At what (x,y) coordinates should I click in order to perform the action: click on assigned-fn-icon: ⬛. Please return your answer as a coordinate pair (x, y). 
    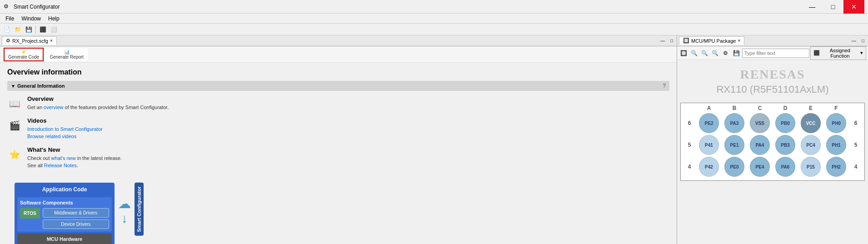
    Looking at the image, I should click on (817, 53).